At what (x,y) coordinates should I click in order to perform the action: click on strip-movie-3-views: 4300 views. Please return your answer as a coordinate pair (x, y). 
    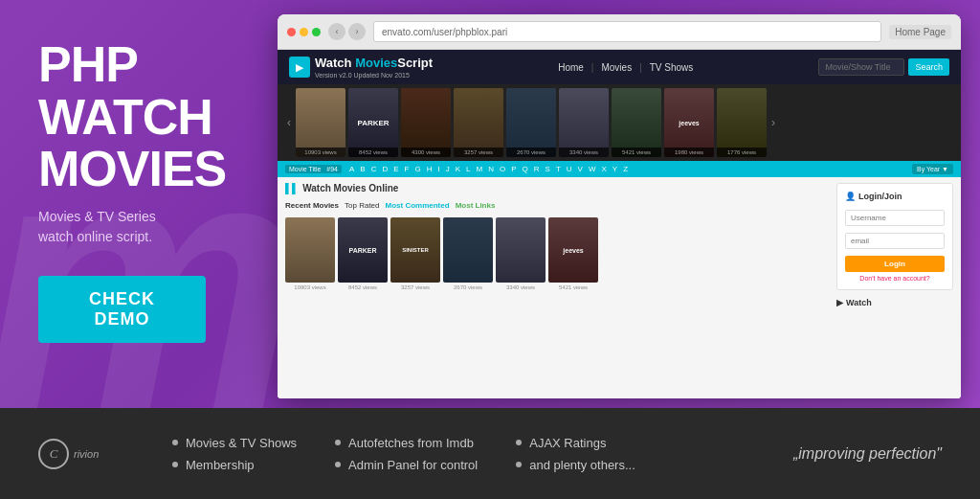
    Looking at the image, I should click on (426, 152).